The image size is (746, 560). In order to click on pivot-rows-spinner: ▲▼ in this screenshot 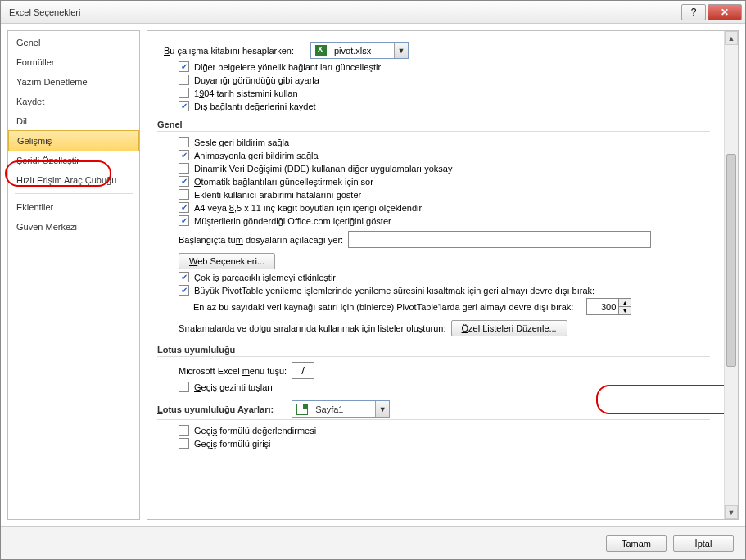, I will do `click(609, 306)`.